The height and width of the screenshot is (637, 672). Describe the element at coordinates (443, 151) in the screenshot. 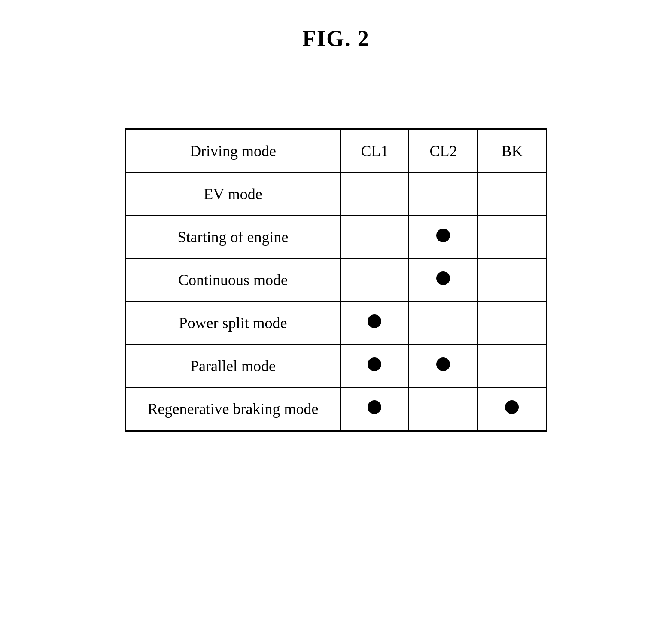

I see `header-cl2: CL2` at that location.